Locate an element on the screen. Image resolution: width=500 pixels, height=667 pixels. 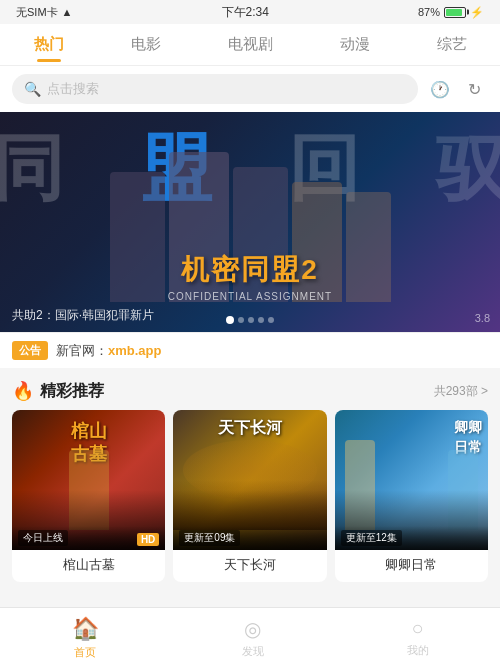
discover-label: 发现 is located at coordinates (253, 652).